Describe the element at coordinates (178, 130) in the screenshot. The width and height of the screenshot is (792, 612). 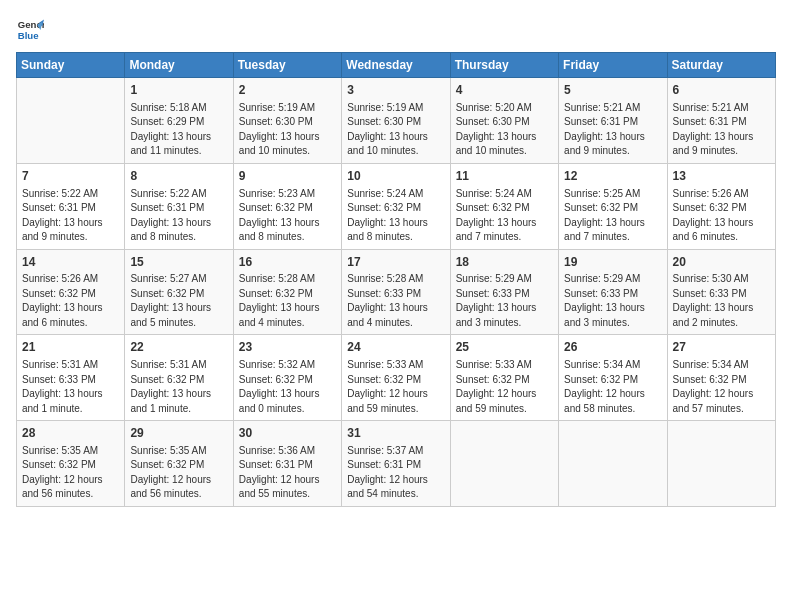
I see `day-info: Sunrise: 5:18 AM Sunset: 6:29 PM Dayligh…` at that location.